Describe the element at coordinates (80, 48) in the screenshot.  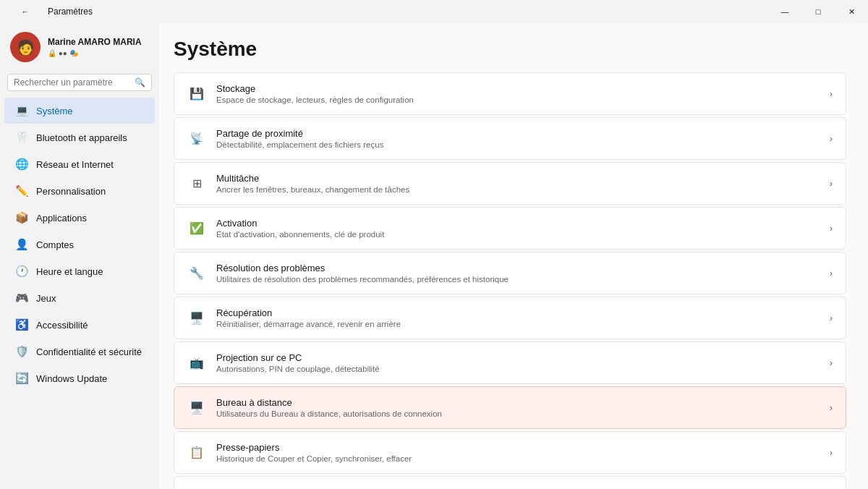
I see `user-section: 🧑 Marine AMARO MARIA 🔒 ●● 🎭` at that location.